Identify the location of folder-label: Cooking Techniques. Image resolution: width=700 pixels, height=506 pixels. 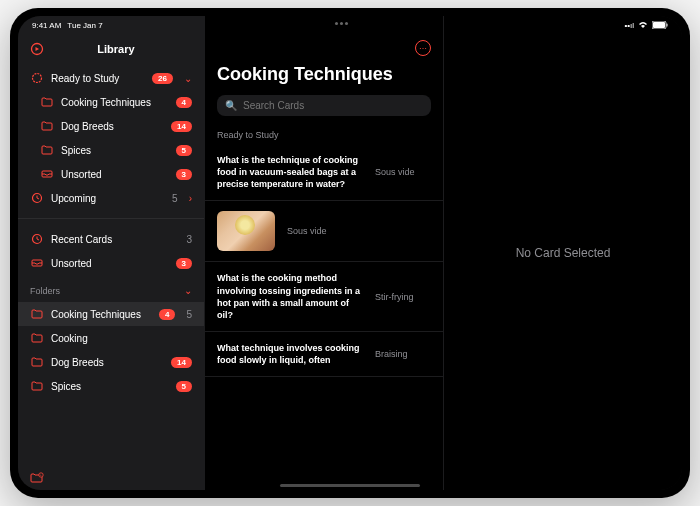
(102, 314).